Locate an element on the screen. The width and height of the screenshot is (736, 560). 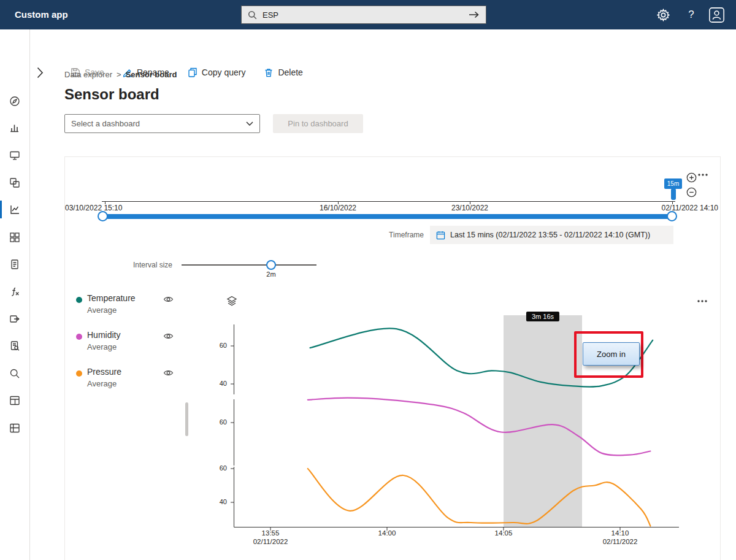
document-icon is located at coordinates (15, 264).